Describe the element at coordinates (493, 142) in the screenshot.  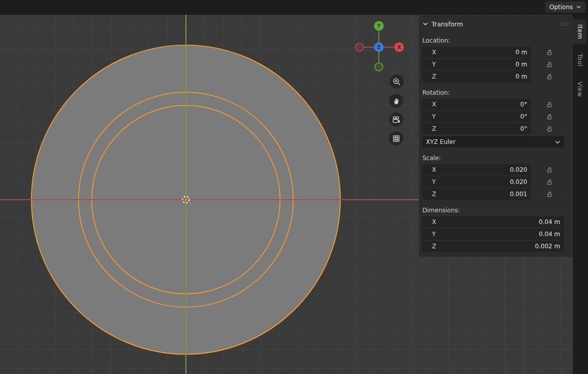
I see `rotation-mode-dropdown: XYZ Euler` at that location.